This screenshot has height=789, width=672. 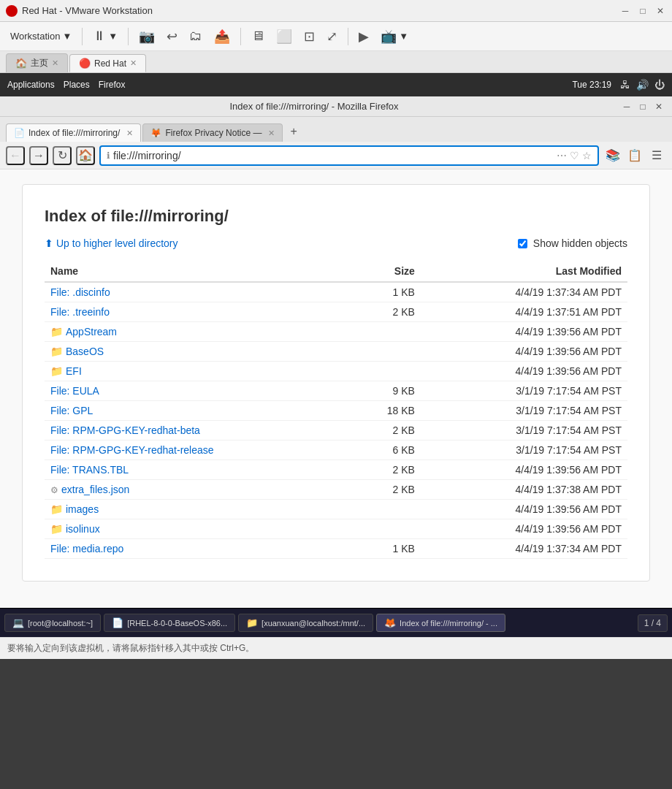 I want to click on volume-icon: 🔊, so click(x=643, y=85).